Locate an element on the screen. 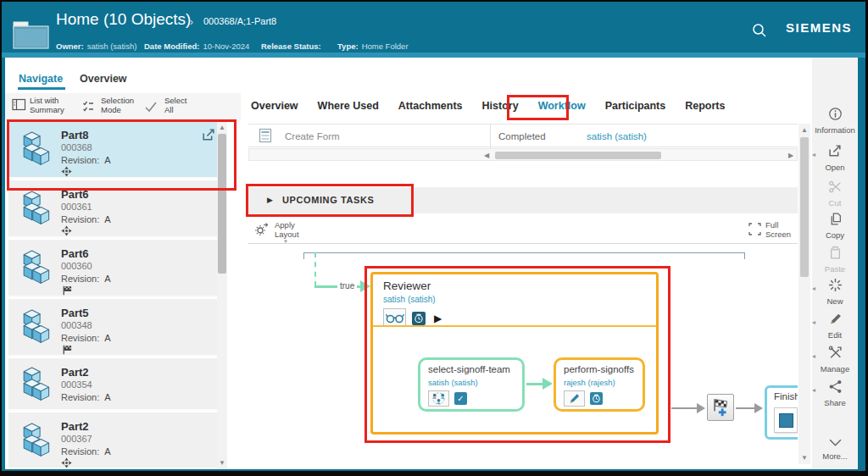 This screenshot has width=868, height=476. sidebar-paste-button: Paste is located at coordinates (835, 259).